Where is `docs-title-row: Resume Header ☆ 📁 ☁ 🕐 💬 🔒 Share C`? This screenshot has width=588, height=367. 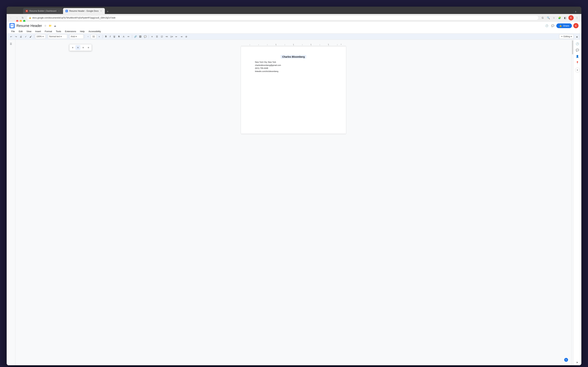 docs-title-row: Resume Header ☆ 📁 ☁ 🕐 💬 🔒 Share C is located at coordinates (152, 26).